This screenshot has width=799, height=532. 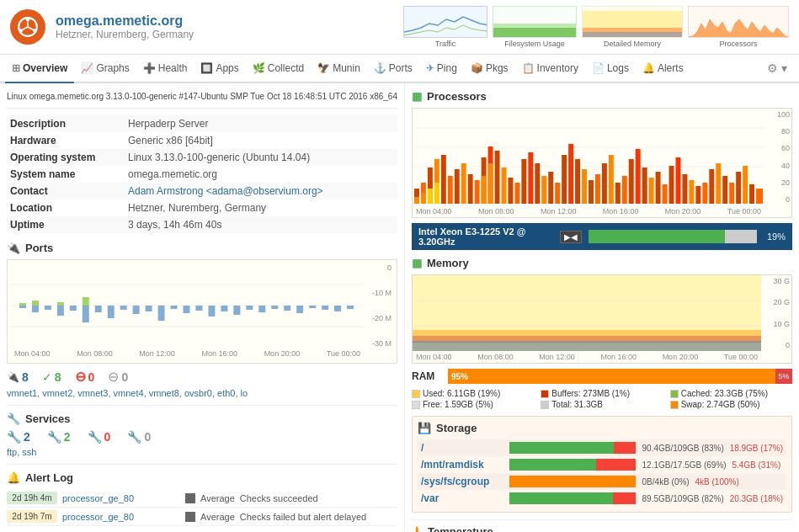 I want to click on filesystem-mini-graph: Filesystem Usage, so click(x=535, y=27).